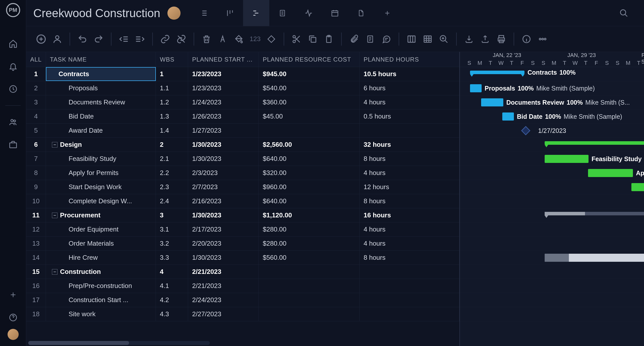 The width and height of the screenshot is (644, 346). What do you see at coordinates (243, 117) in the screenshot?
I see `table-row: 4Bid Date1.31/26/2023$45.000.5 hours` at bounding box center [243, 117].